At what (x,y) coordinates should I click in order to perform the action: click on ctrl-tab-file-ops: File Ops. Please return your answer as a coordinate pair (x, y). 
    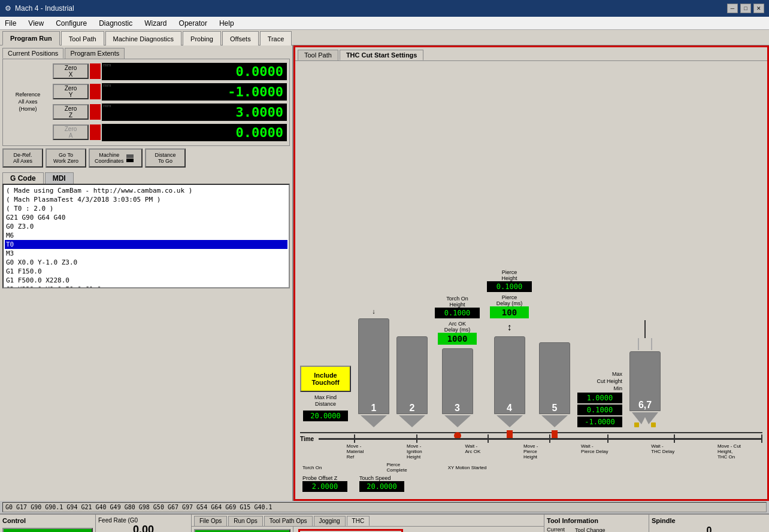
    Looking at the image, I should click on (211, 521).